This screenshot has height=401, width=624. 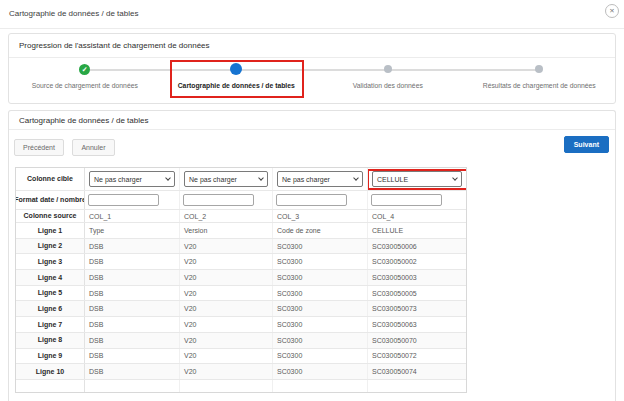 What do you see at coordinates (388, 86) in the screenshot?
I see `step-validation-label: Validation des données` at bounding box center [388, 86].